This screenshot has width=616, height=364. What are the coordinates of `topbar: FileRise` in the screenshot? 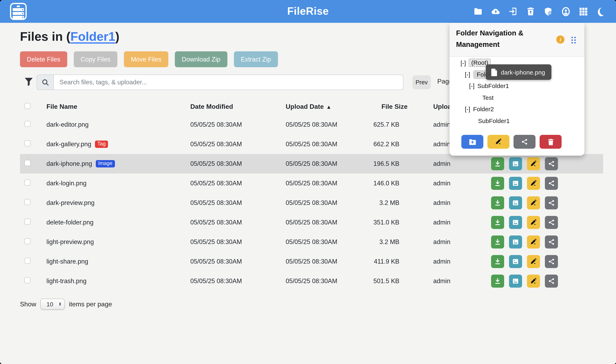 It's located at (308, 11).